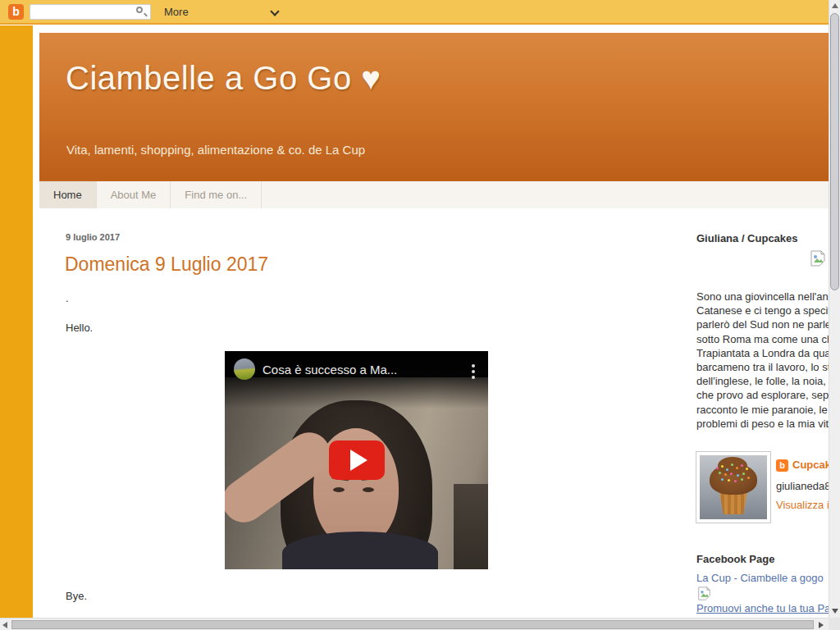  Describe the element at coordinates (802, 486) in the screenshot. I see `profile-username: giulianeda8` at that location.